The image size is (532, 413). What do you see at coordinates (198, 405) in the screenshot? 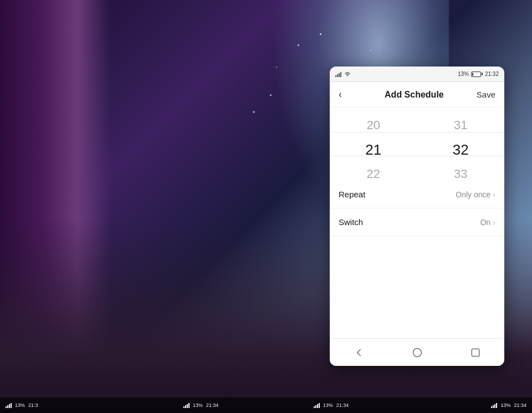
I see `bottom-bar-2-battery: 13%` at bounding box center [198, 405].